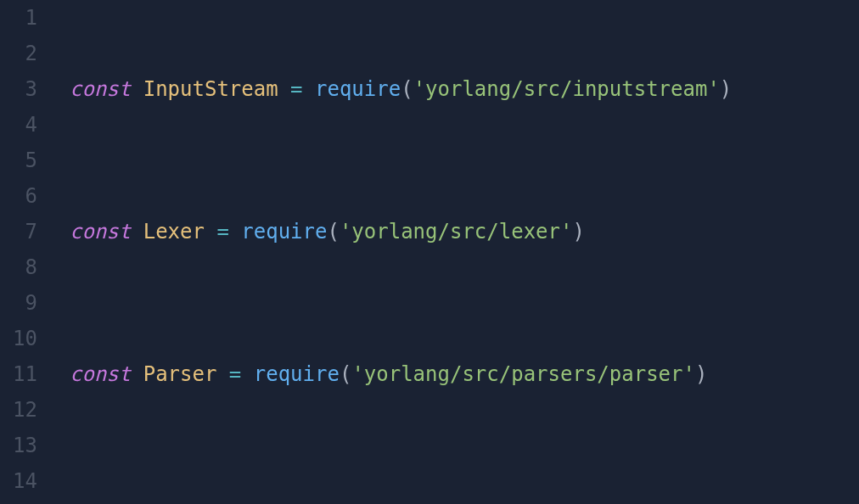  What do you see at coordinates (567, 89) in the screenshot?
I see `string-literal: 'yorlang/src/inputstream'` at bounding box center [567, 89].